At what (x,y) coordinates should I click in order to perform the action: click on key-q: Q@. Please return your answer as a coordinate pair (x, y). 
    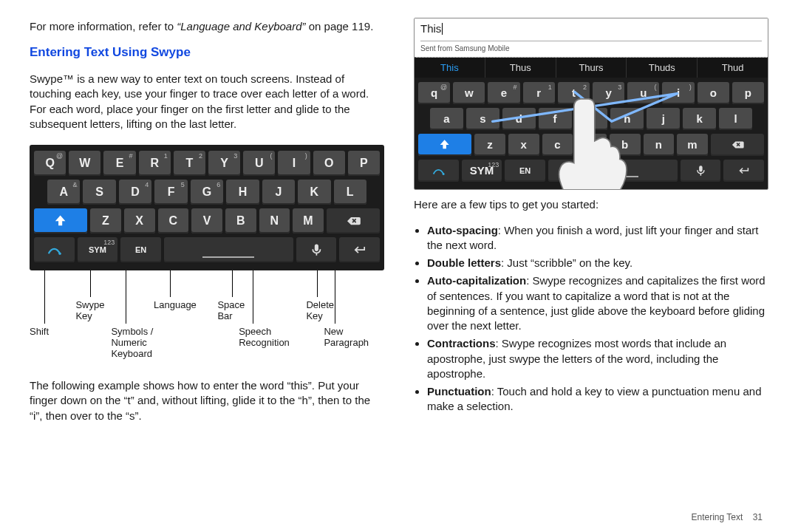
    Looking at the image, I should click on (50, 163).